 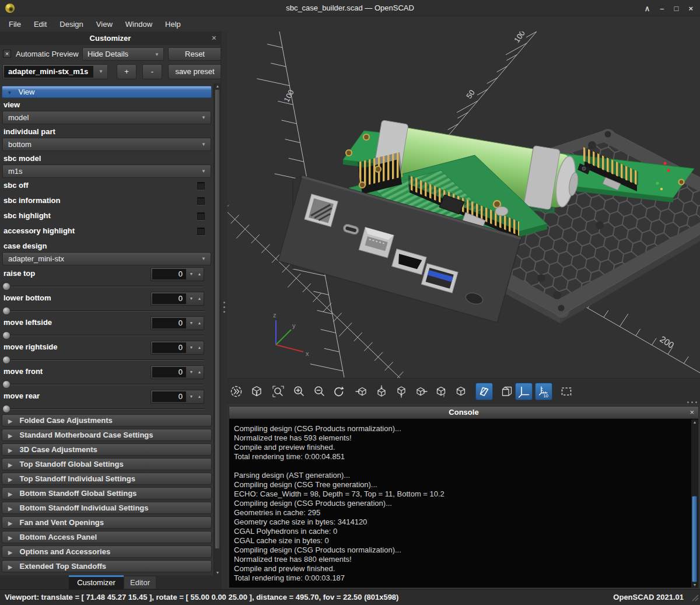 What do you see at coordinates (107, 537) in the screenshot?
I see `section-header: ▶ Bottom Access Panel` at bounding box center [107, 537].